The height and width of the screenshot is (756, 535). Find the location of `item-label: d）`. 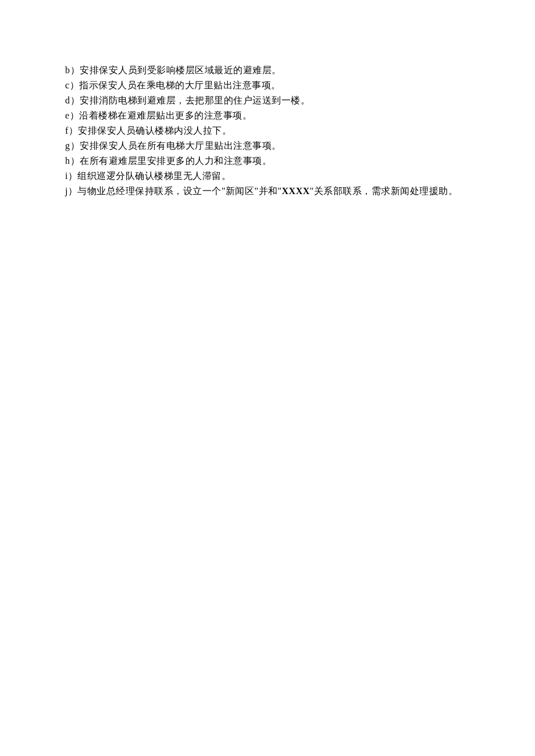

item-label: d） is located at coordinates (72, 100).